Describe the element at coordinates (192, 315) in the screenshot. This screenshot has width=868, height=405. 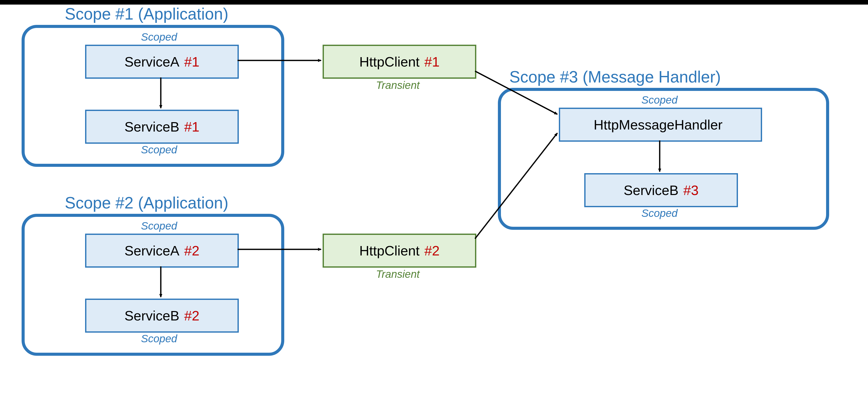
I see `serviceB2-suffix: #2` at that location.